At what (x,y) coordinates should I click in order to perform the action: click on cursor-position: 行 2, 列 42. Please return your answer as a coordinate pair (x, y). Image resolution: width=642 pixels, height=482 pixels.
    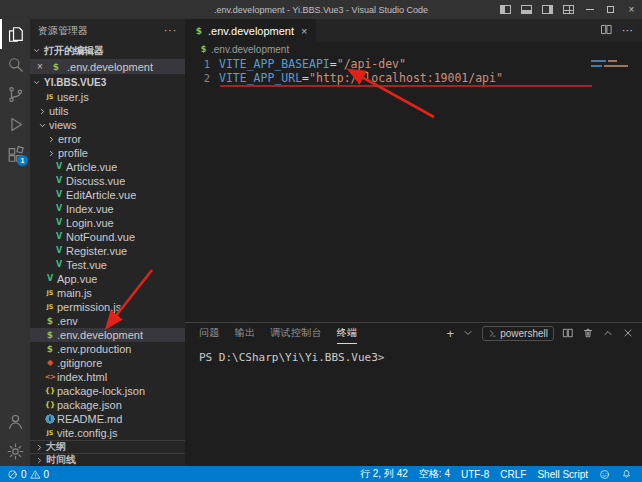
    Looking at the image, I should click on (384, 474).